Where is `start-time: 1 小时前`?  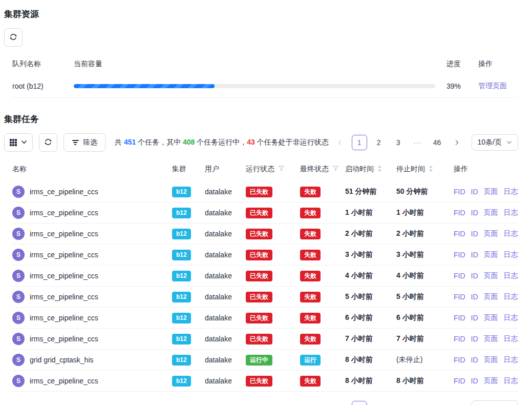
start-time: 1 小时前 is located at coordinates (371, 213).